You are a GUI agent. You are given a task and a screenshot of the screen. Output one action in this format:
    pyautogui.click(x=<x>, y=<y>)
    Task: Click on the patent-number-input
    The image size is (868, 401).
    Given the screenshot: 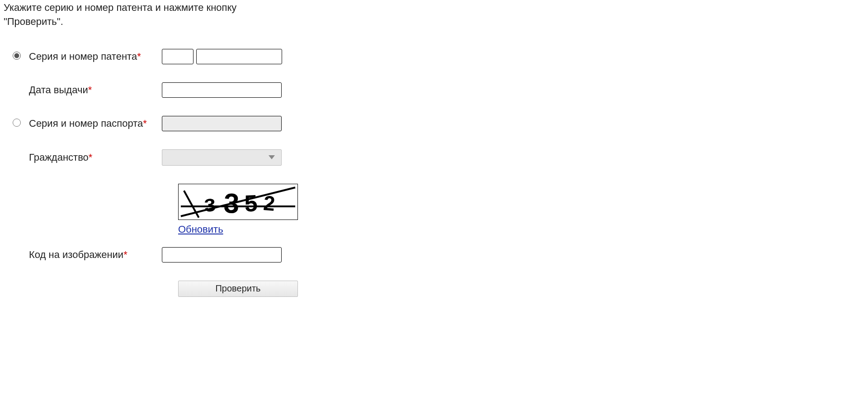 What is the action you would take?
    pyautogui.click(x=239, y=57)
    